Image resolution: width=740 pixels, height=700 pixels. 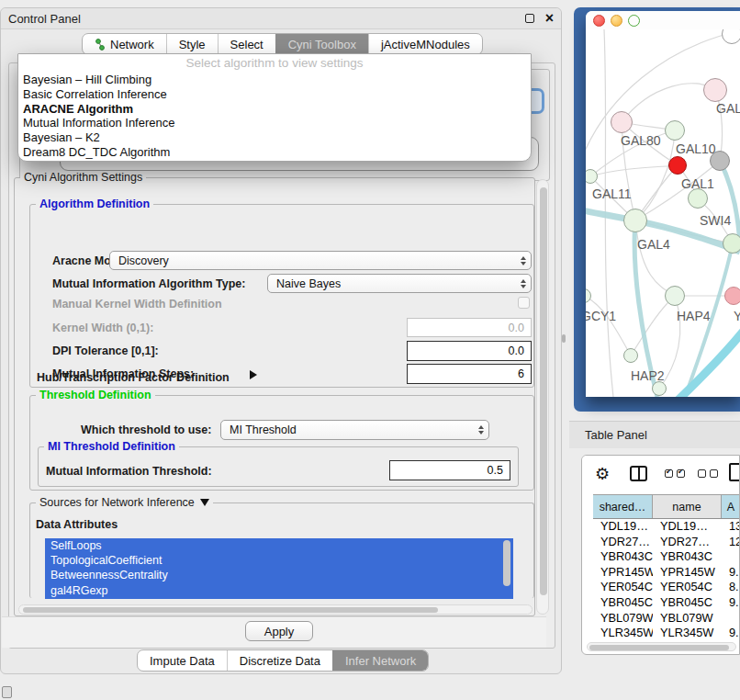 What do you see at coordinates (715, 90) in the screenshot?
I see `network-node-GAL7` at bounding box center [715, 90].